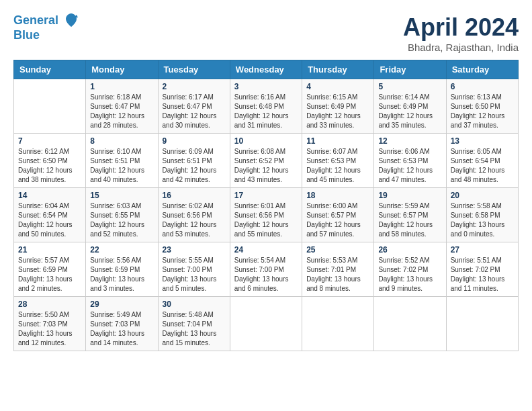 Image resolution: width=532 pixels, height=411 pixels. I want to click on title-block: April 2024 Bhadra, Rajasthan, India, so click(461, 34).